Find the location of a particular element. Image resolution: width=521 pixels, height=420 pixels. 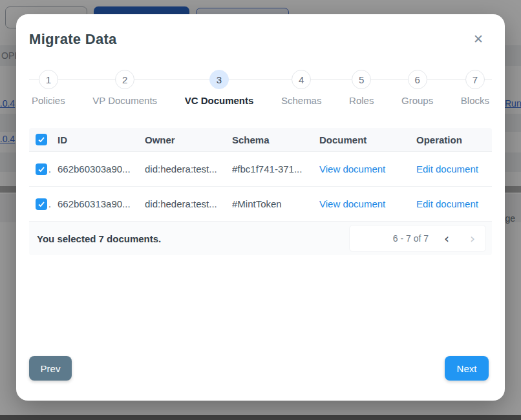

pagination: 6 - 7 of 7 ‹ › is located at coordinates (418, 238).